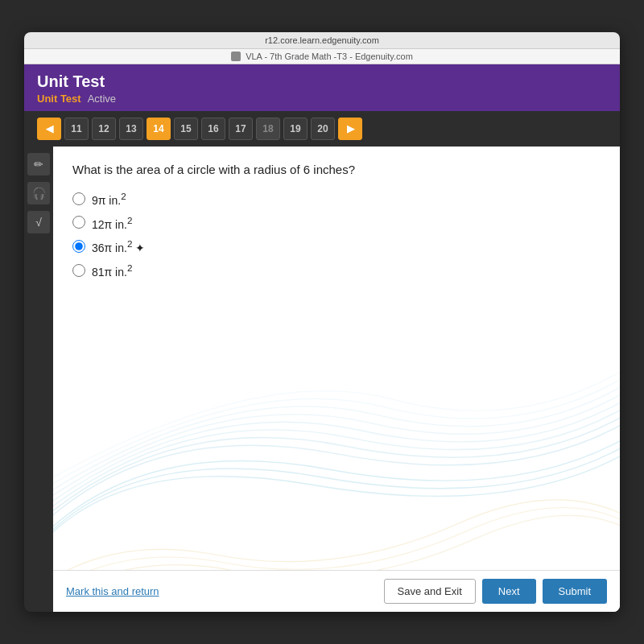  Describe the element at coordinates (101, 98) in the screenshot. I see `status-badge: Active` at that location.